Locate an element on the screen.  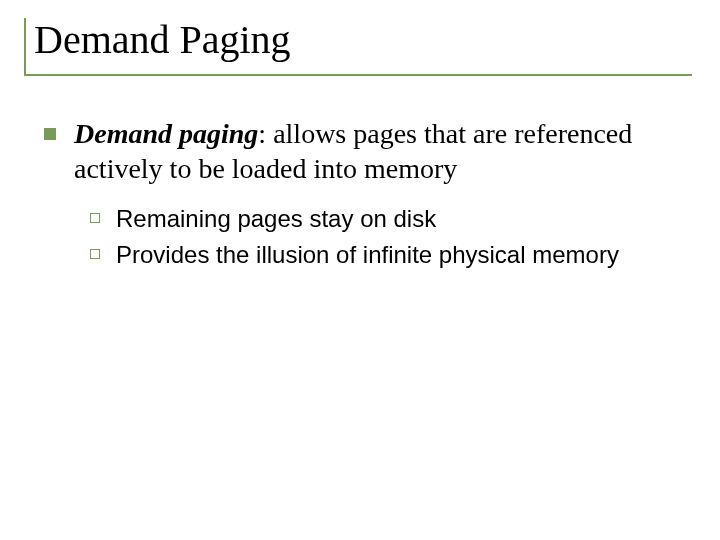
bullet-level1-text: Demand paging: allows pages that are ref… is located at coordinates (385, 151).